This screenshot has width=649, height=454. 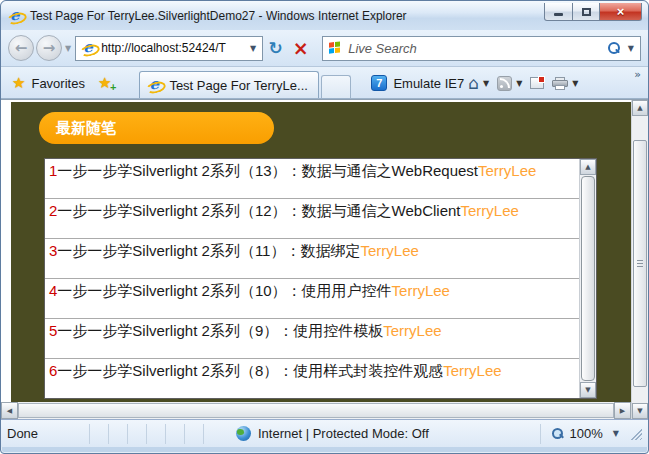 I want to click on tab-title: Test Page For TerryLe..., so click(x=238, y=86).